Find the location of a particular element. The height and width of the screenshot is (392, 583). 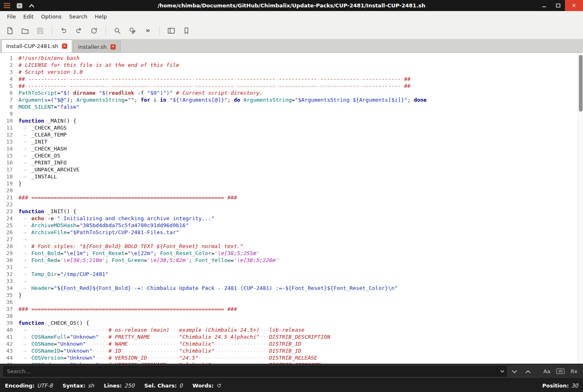

code-line: →Header="${Font_Red}${Font_Bold}·-=:·Chi… is located at coordinates (301, 288).